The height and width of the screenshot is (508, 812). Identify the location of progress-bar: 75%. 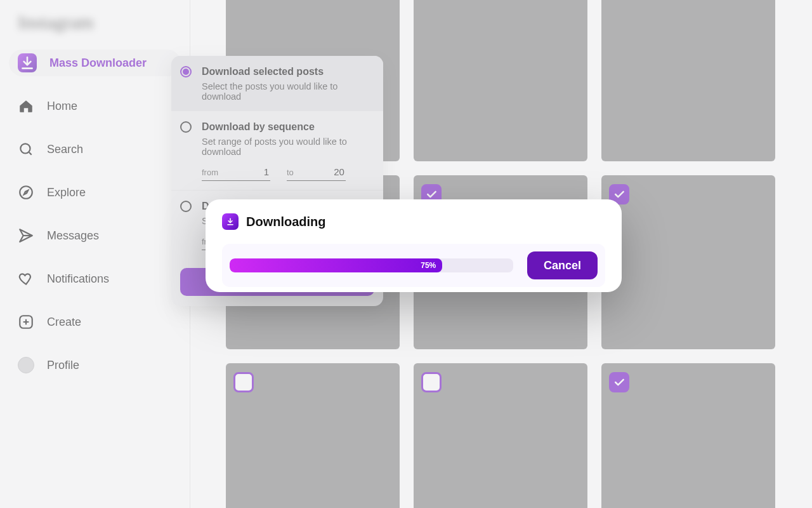
(372, 265).